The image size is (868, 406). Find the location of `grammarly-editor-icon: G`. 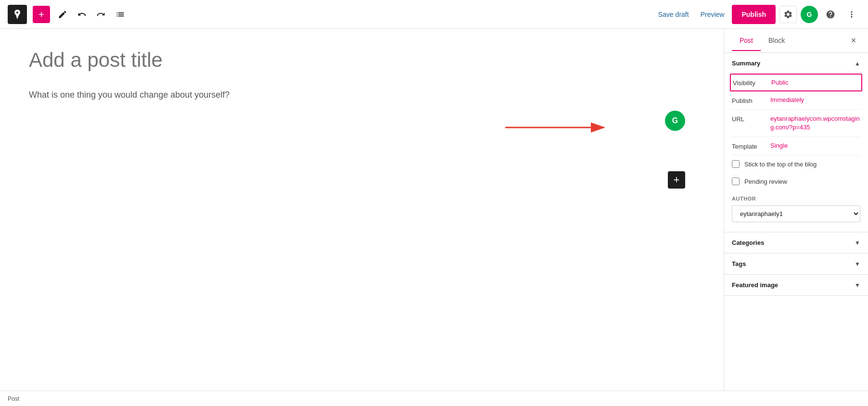

grammarly-editor-icon: G is located at coordinates (675, 121).